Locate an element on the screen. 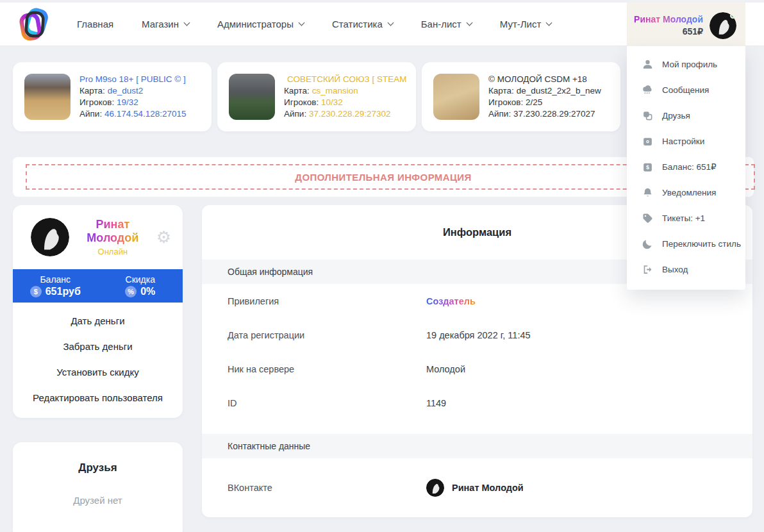 This screenshot has height=532, width=764. vk-profile-link: Ринат Молодой is located at coordinates (475, 488).